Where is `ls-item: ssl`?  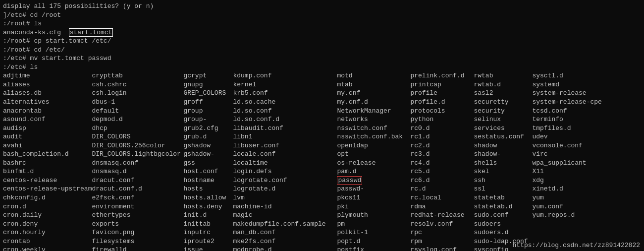 ls-item: ssl is located at coordinates (503, 189).